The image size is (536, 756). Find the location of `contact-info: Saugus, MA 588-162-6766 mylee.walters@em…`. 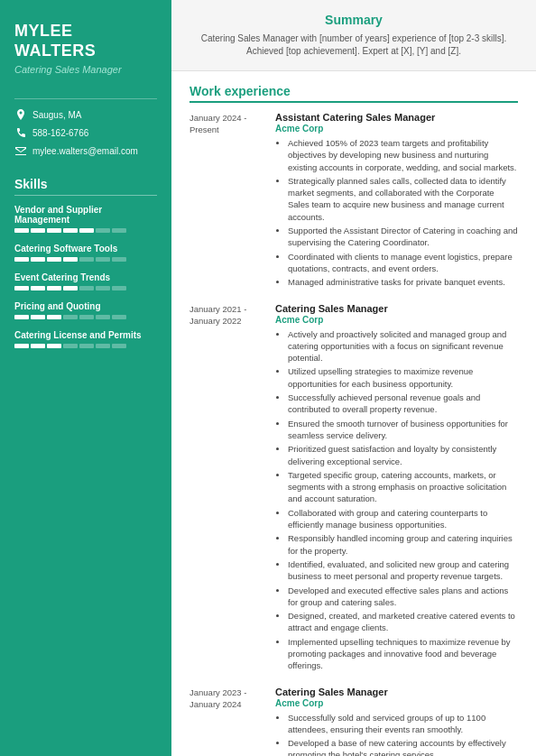

contact-info: Saugus, MA 588-162-6766 mylee.walters@em… is located at coordinates (86, 133).